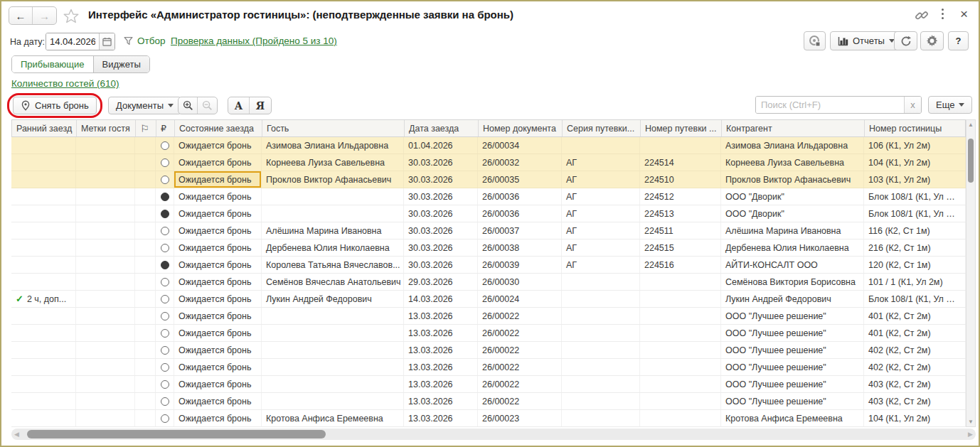 The image size is (980, 447). I want to click on cell-room-number: 116 (К2, Ст 1м), so click(915, 230).